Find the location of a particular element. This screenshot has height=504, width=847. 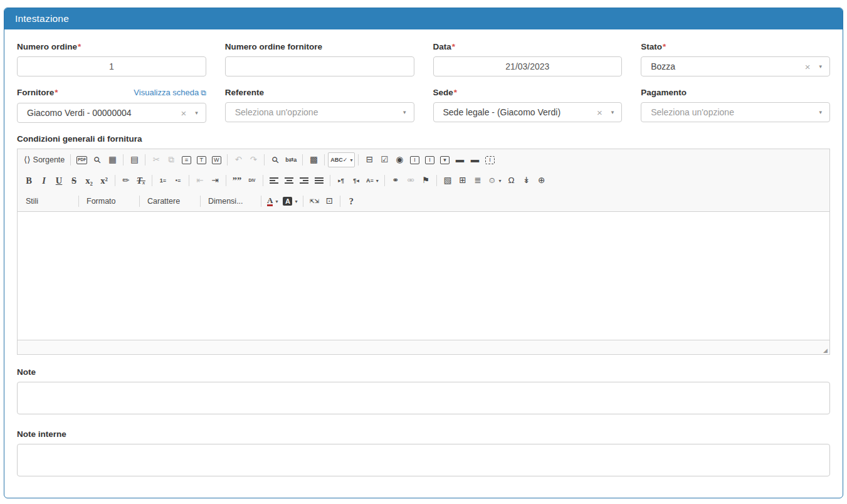

numero-ordine-input is located at coordinates (112, 66).